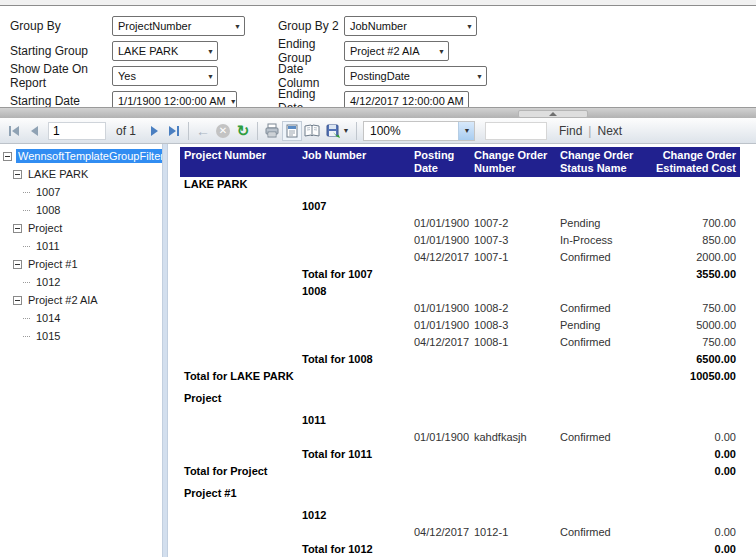 The width and height of the screenshot is (756, 558). What do you see at coordinates (61, 101) in the screenshot?
I see `starting-date-label: Starting Date` at bounding box center [61, 101].